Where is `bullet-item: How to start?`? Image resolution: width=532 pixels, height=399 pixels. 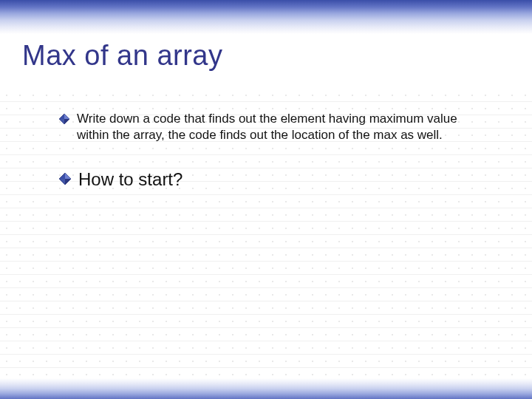 bullet-item: How to start? is located at coordinates (273, 180).